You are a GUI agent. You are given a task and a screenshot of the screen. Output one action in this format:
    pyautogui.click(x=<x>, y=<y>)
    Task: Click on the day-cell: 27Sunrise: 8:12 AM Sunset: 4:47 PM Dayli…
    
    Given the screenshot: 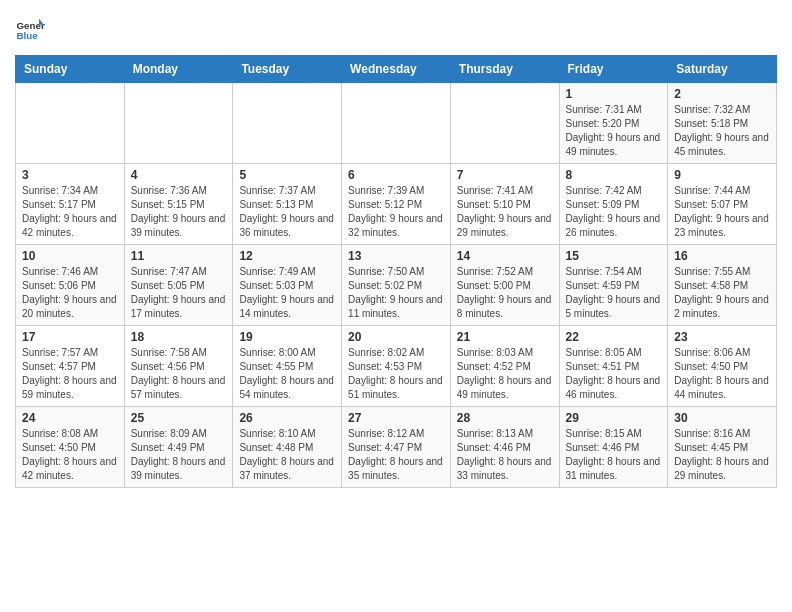 What is the action you would take?
    pyautogui.click(x=396, y=448)
    